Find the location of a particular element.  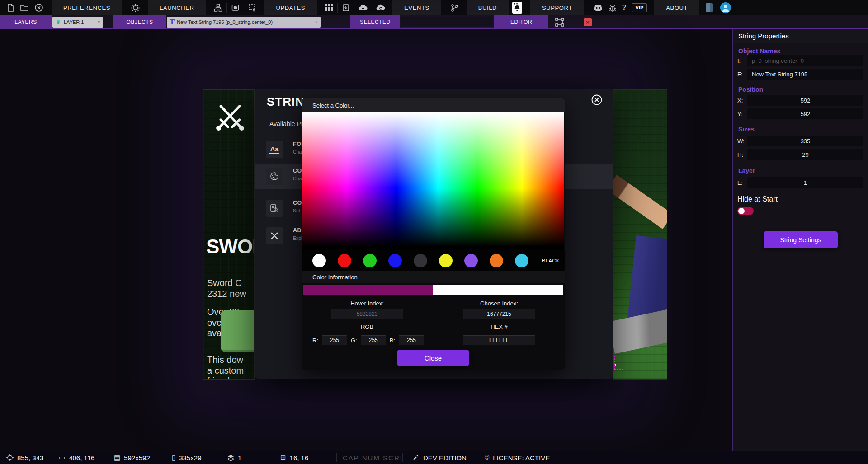

l-field: 1 is located at coordinates (806, 183).